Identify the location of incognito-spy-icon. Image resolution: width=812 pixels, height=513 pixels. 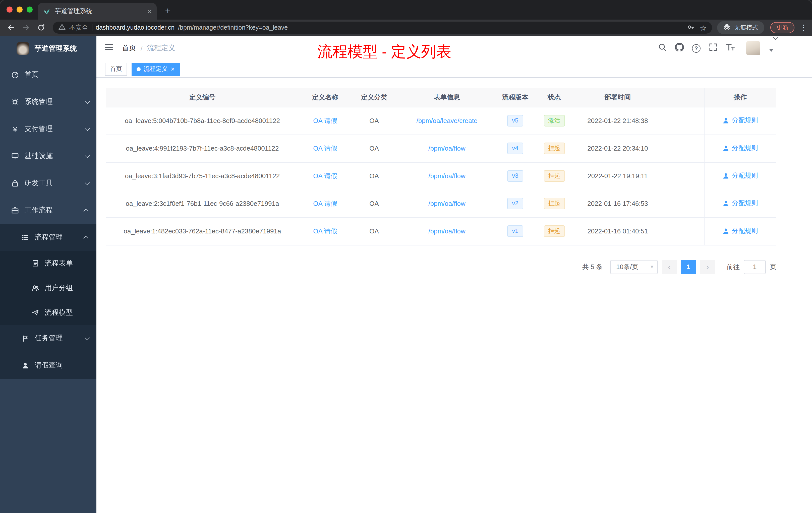
(727, 28).